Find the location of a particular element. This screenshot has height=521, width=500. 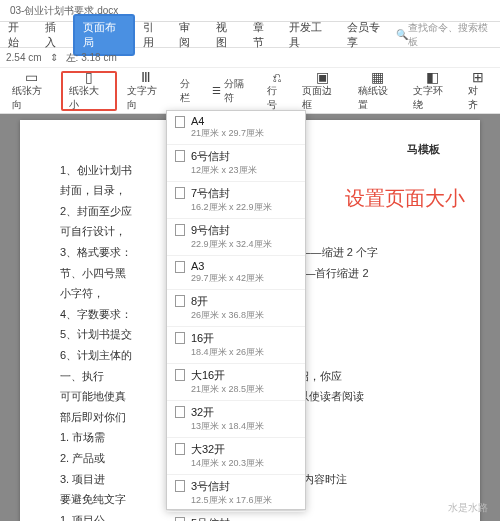

tab-developer: 开发工具 is located at coordinates (310, 35).